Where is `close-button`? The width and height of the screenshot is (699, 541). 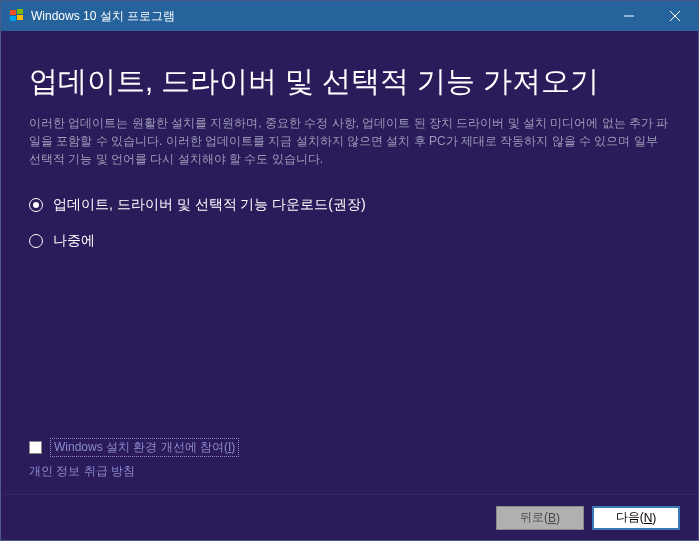 close-button is located at coordinates (675, 16).